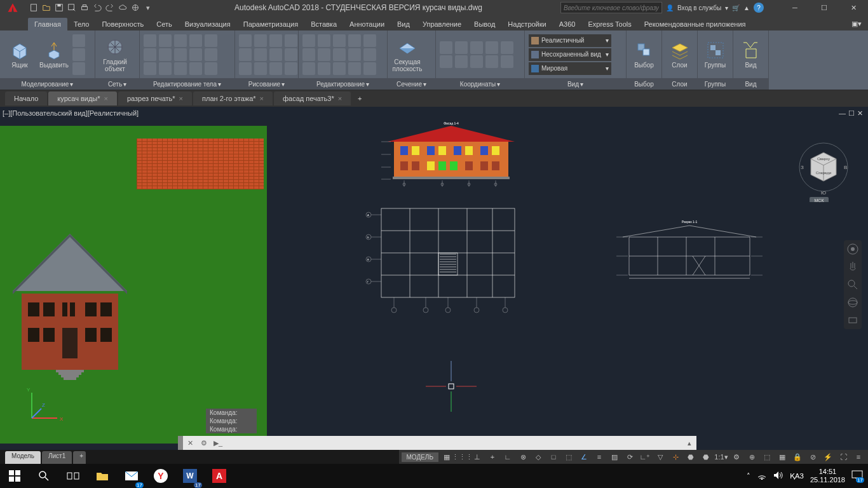  Describe the element at coordinates (196, 41) in the screenshot. I see `interfere-icon` at that location.